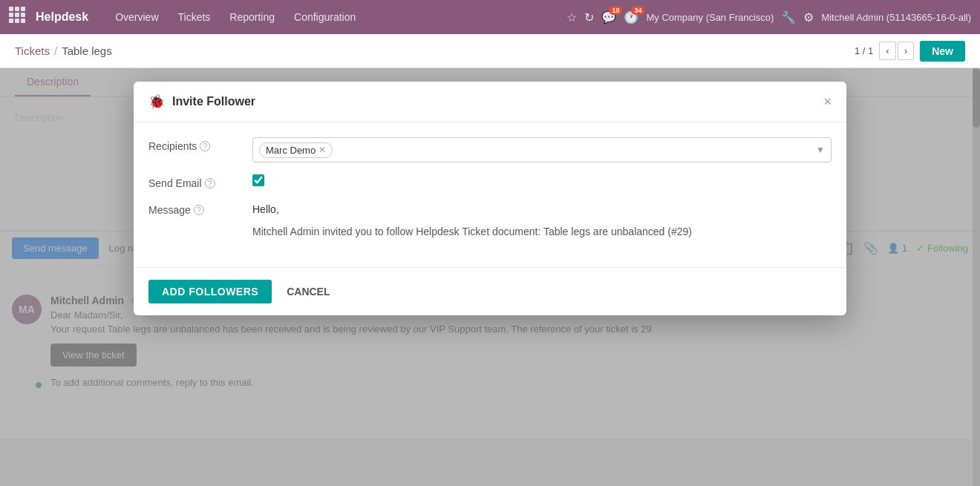  I want to click on company-name: My Company (San Francisco), so click(710, 18).